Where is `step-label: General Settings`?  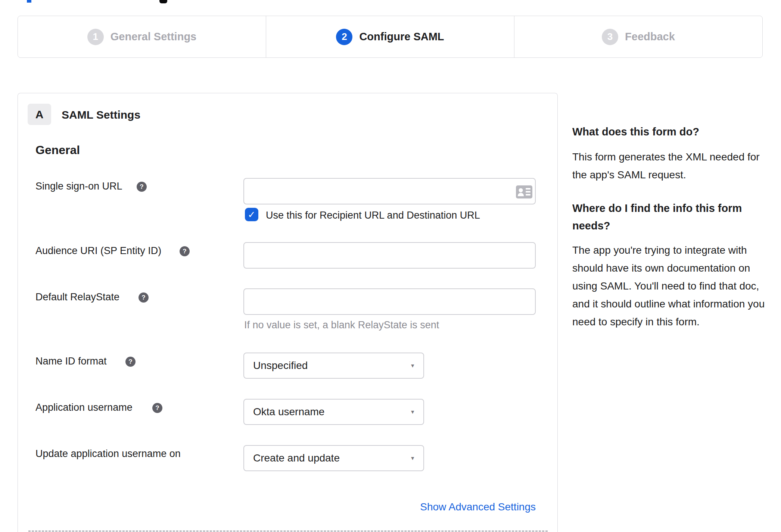 step-label: General Settings is located at coordinates (153, 37).